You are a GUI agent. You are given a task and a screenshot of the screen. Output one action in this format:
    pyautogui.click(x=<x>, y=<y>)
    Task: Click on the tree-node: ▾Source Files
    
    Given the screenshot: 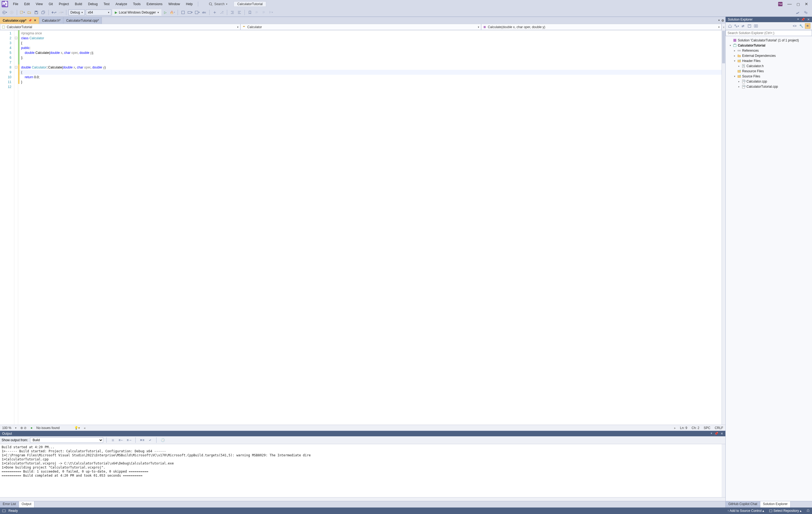 What is the action you would take?
    pyautogui.click(x=769, y=76)
    